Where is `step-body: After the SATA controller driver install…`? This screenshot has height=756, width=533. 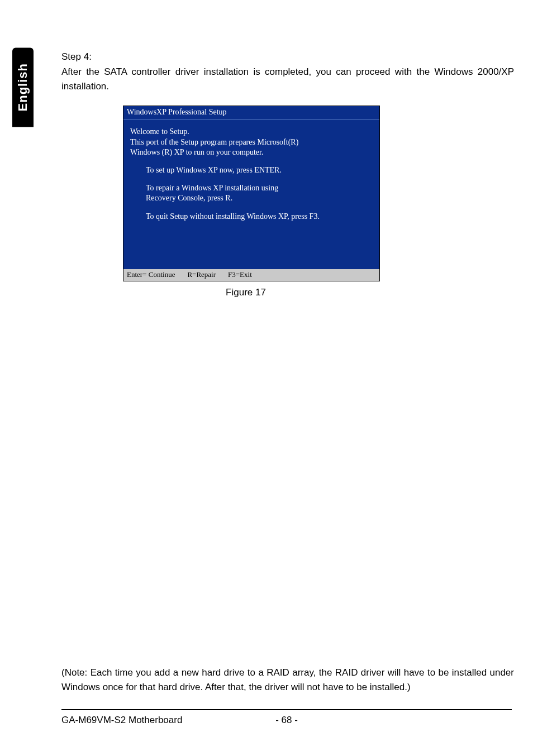 step-body: After the SATA controller driver install… is located at coordinates (288, 79).